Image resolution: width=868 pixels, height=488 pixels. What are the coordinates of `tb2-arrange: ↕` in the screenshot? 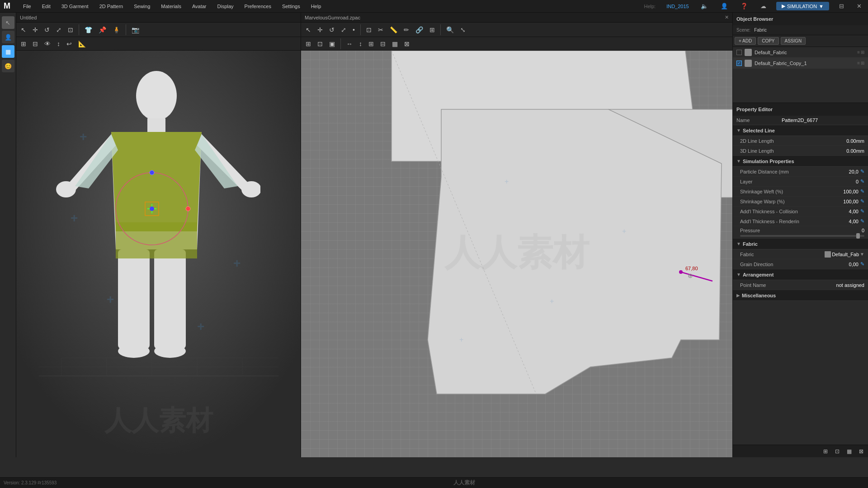 It's located at (59, 44).